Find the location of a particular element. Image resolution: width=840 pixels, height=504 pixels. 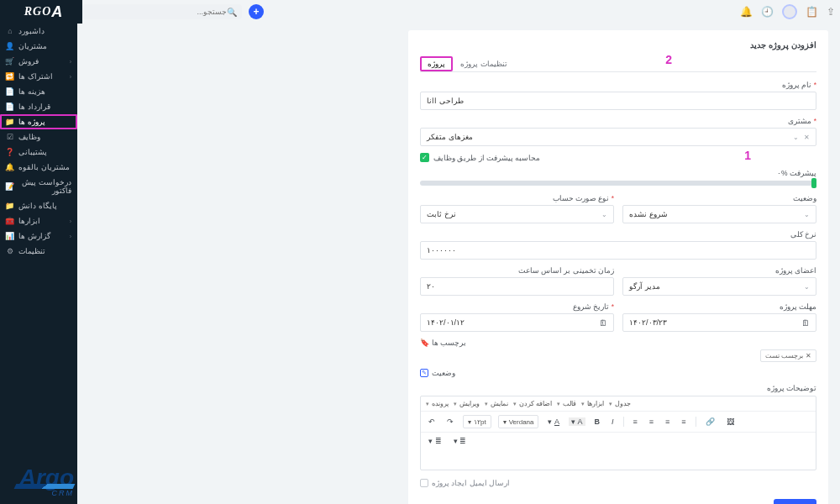

tag-icon: 🔖 is located at coordinates (425, 343).